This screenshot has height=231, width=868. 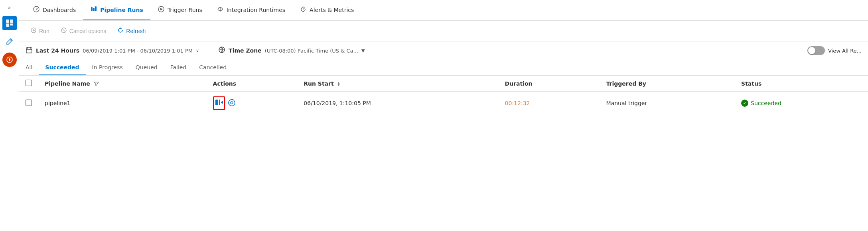 What do you see at coordinates (519, 84) in the screenshot?
I see `duration-col-label: Duration` at bounding box center [519, 84].